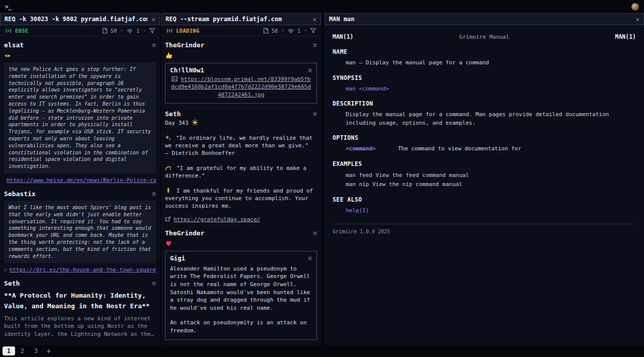  Describe the element at coordinates (241, 296) in the screenshot. I see `embedded-note: Gigi ≡ Alexander Hamilton used a pseudon…` at that location.